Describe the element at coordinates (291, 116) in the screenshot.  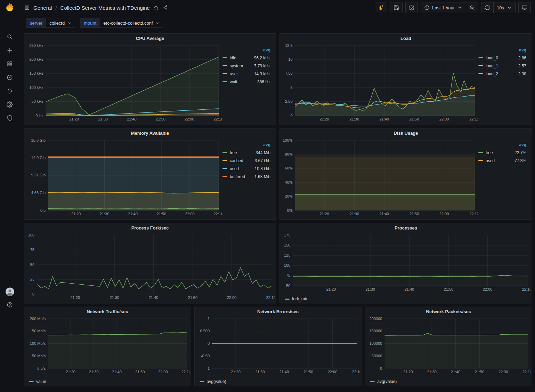
I see `y-axis-label: 0` at that location.